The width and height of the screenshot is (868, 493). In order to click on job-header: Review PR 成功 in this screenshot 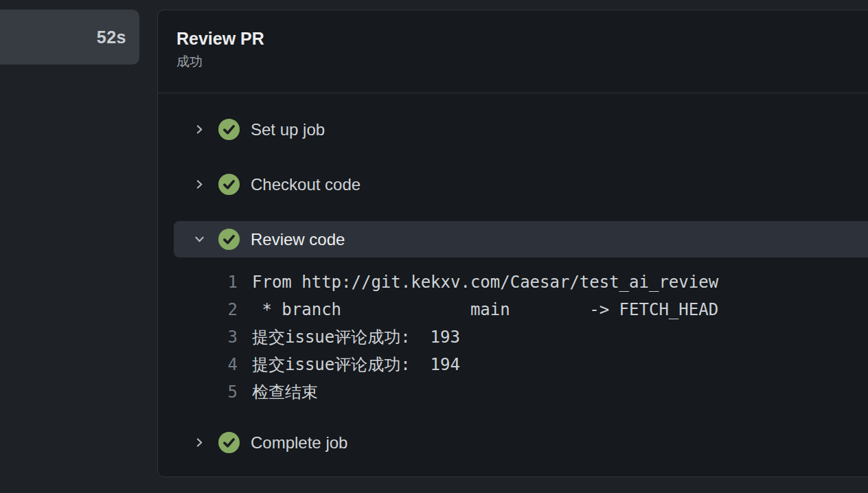, I will do `click(513, 52)`.